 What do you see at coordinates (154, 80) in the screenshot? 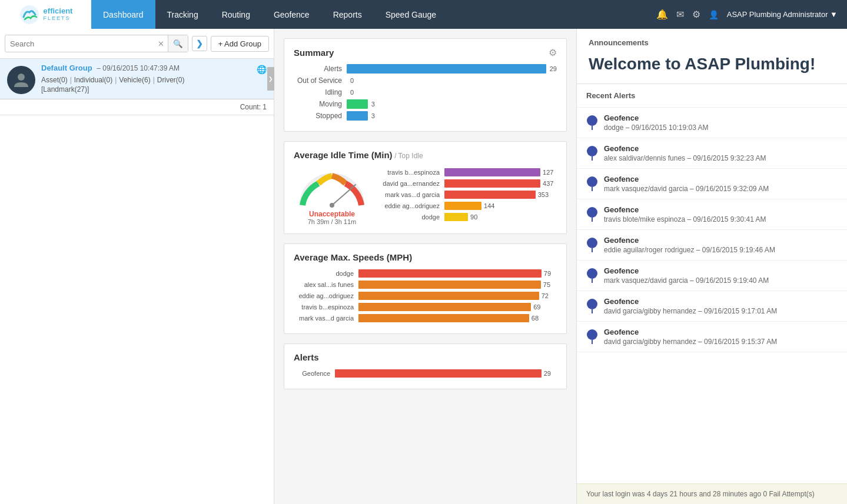
I see `group-stats: Asset(0) | Individual(0) | Vehicle(6) | …` at bounding box center [154, 80].